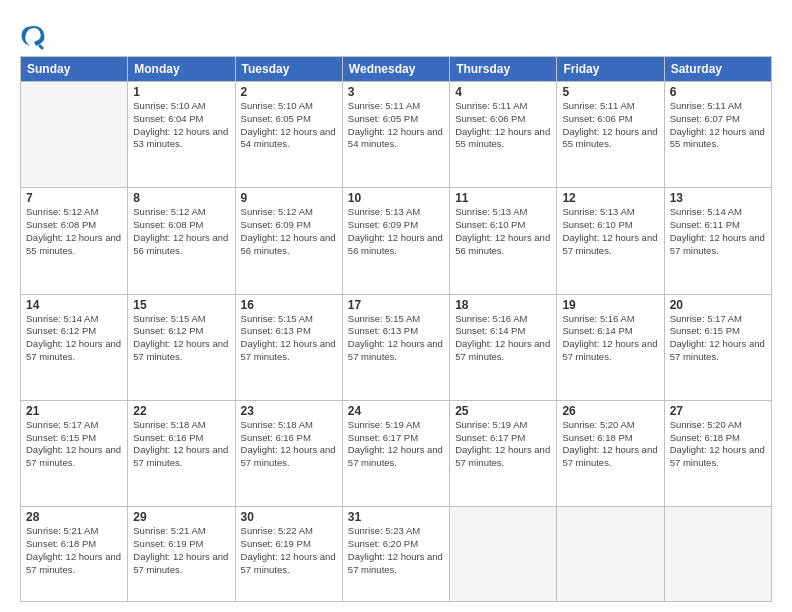  I want to click on table-row: 24Sunrise: 5:19 AMSunset: 6:17 PMDayligh…, so click(396, 453).